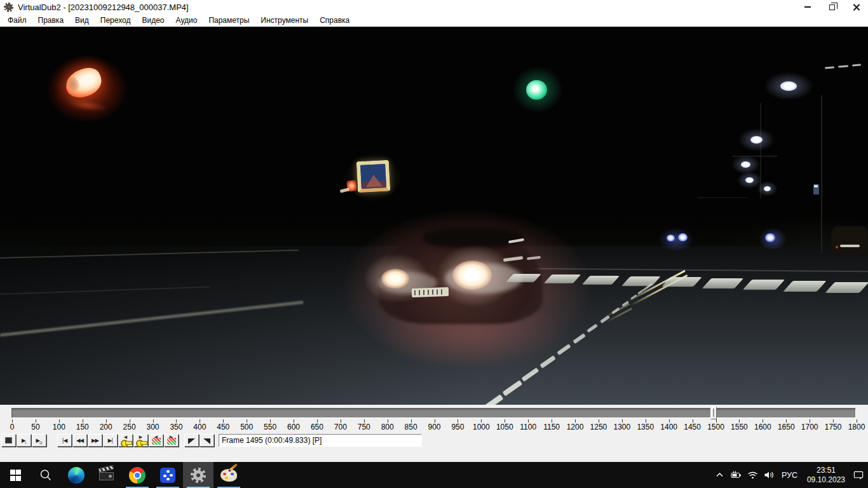 The width and height of the screenshot is (868, 488). What do you see at coordinates (111, 440) in the screenshot?
I see `go-to-end-button: ▶|` at bounding box center [111, 440].